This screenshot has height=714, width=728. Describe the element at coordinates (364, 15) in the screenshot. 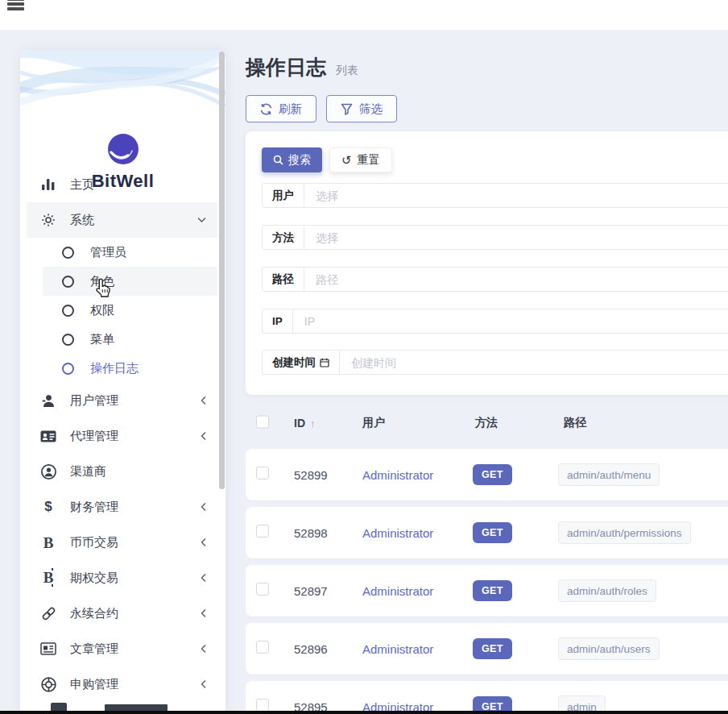

I see `topbar` at that location.